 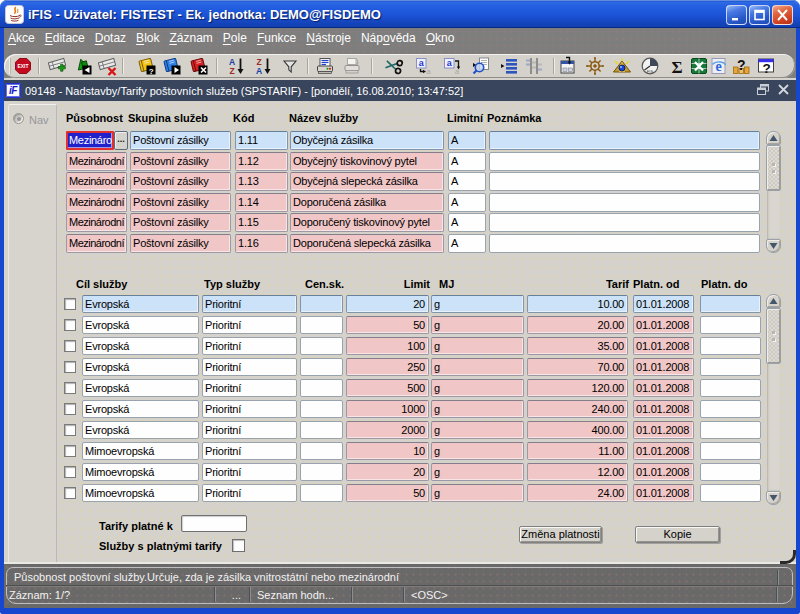 What do you see at coordinates (58, 66) in the screenshot?
I see `insert-record-icon` at bounding box center [58, 66].